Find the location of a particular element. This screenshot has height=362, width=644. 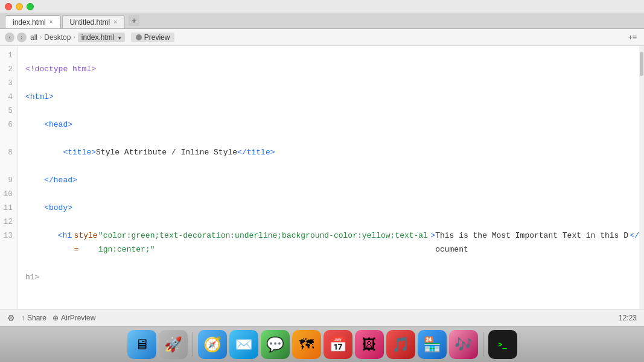

dock-terminal: >_ is located at coordinates (503, 345).